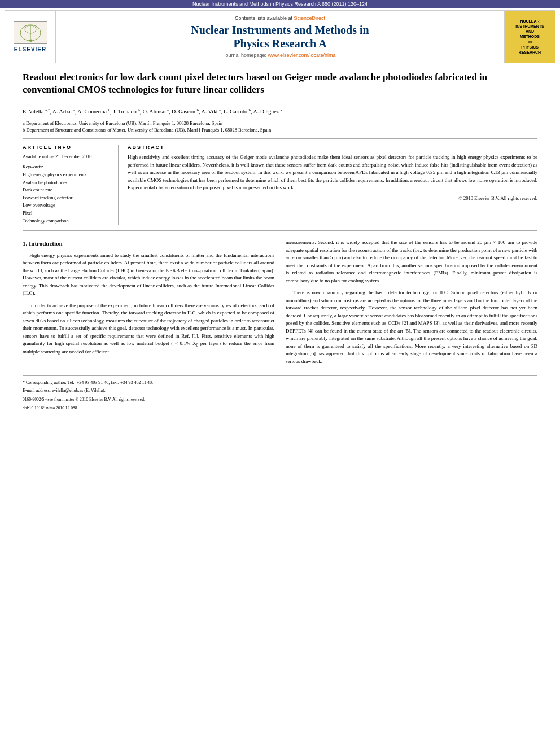 The image size is (560, 747). Describe the element at coordinates (412, 262) in the screenshot. I see `intro-para-3: measurements. Second, it is widely accep…` at that location.